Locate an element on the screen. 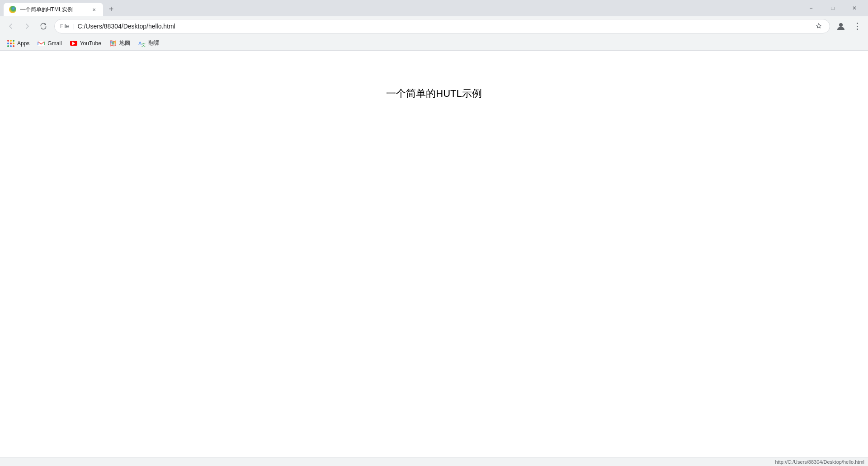 The width and height of the screenshot is (868, 466). youtube-icon is located at coordinates (74, 43).